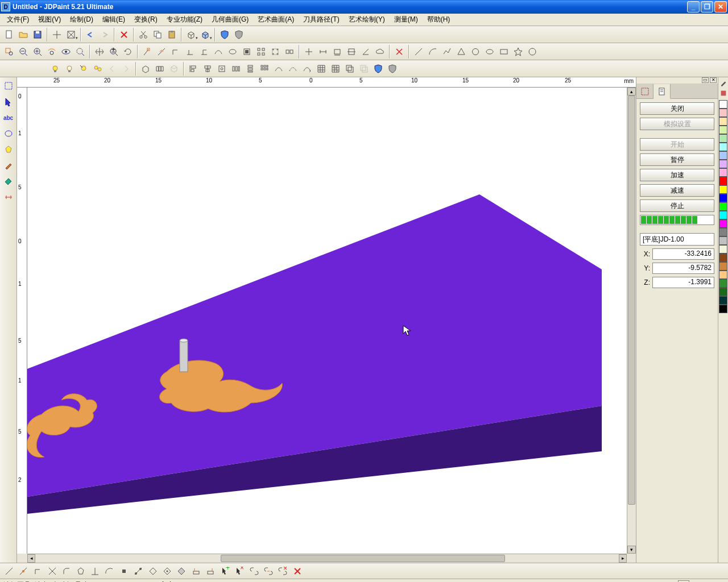  I want to click on zoom-selected-icon, so click(52, 52).